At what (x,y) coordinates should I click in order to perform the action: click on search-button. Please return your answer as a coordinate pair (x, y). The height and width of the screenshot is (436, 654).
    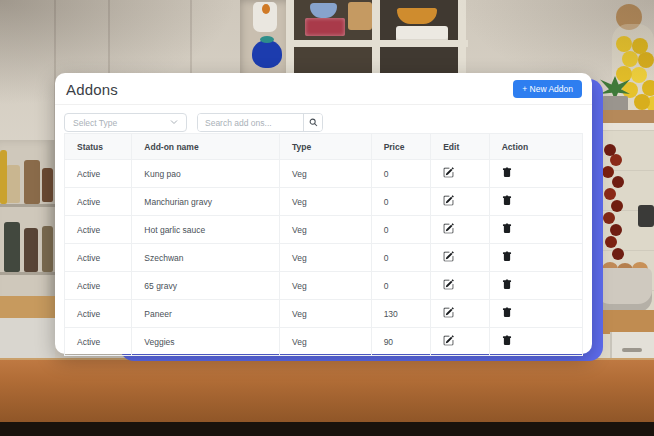
    Looking at the image, I should click on (312, 122).